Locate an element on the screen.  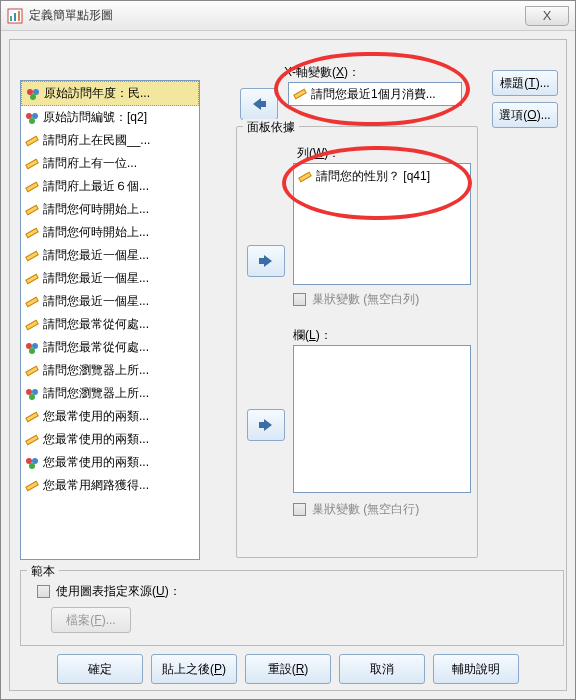
options-button: 選項(O)... is located at coordinates (525, 115).